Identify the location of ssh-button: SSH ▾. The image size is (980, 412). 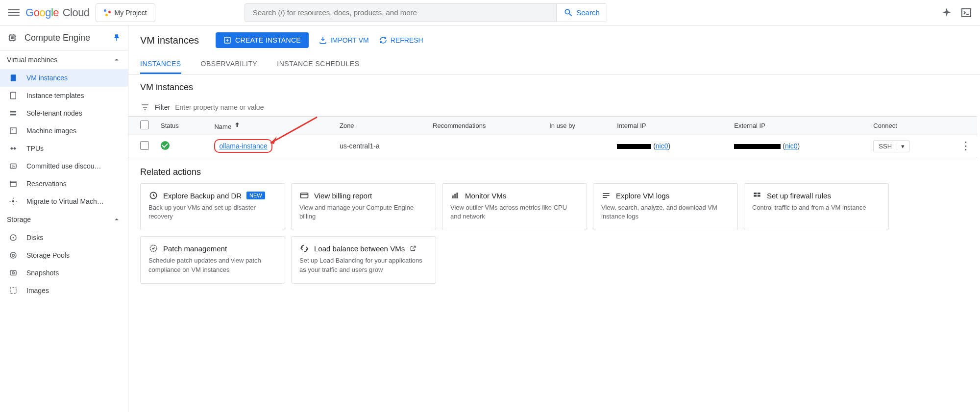
(892, 146).